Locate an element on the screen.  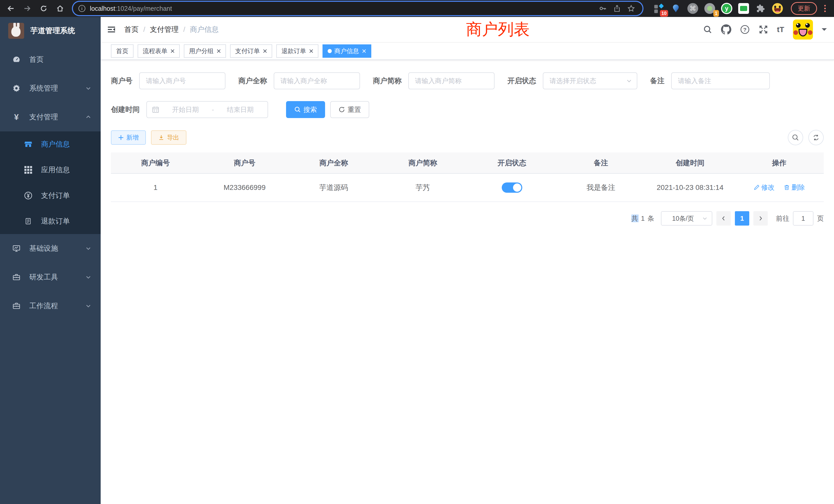
extension-command-icon: ⌘ is located at coordinates (693, 8).